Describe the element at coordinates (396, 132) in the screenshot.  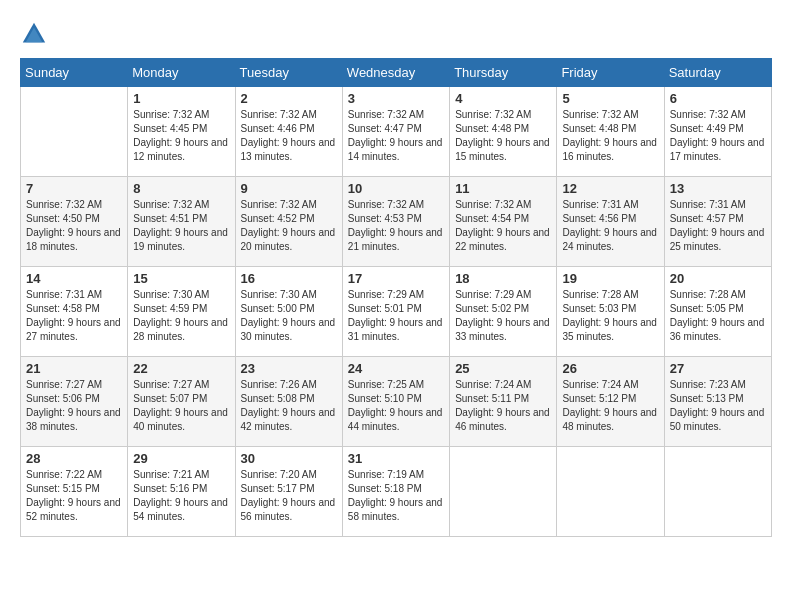
I see `calendar-week-row: 1 Sunrise: 7:32 AMSunset: 4:45 PMDayligh…` at that location.